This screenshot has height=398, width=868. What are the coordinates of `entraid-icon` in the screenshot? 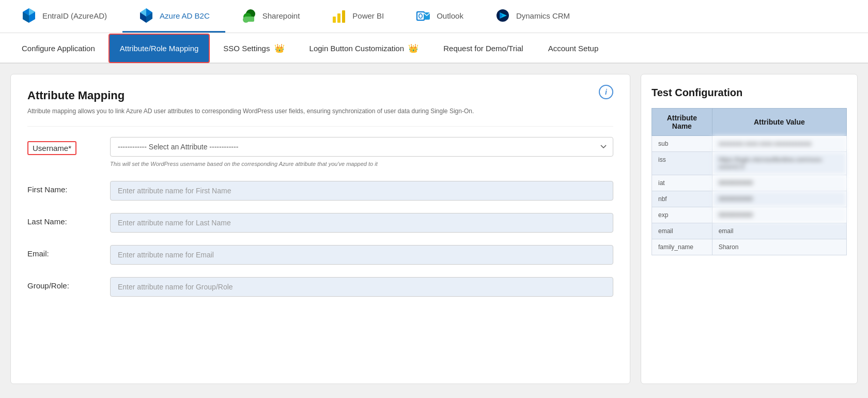 It's located at (29, 16).